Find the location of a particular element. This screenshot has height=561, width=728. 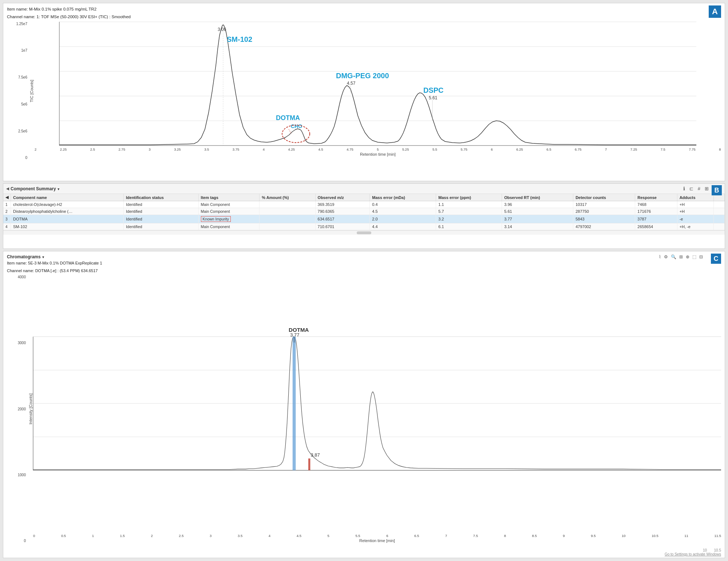

hash-icon: # is located at coordinates (699, 188).